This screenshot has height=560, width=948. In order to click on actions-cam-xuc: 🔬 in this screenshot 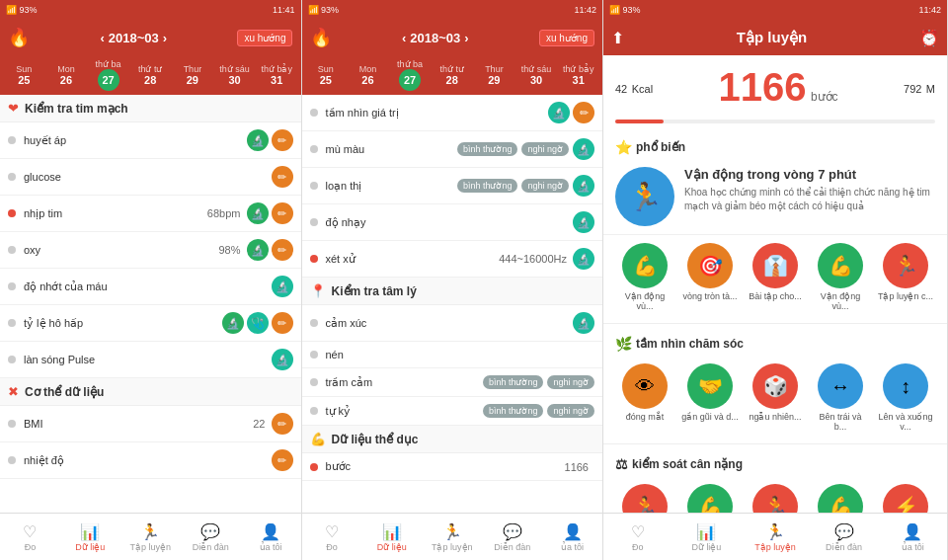, I will do `click(584, 323)`.